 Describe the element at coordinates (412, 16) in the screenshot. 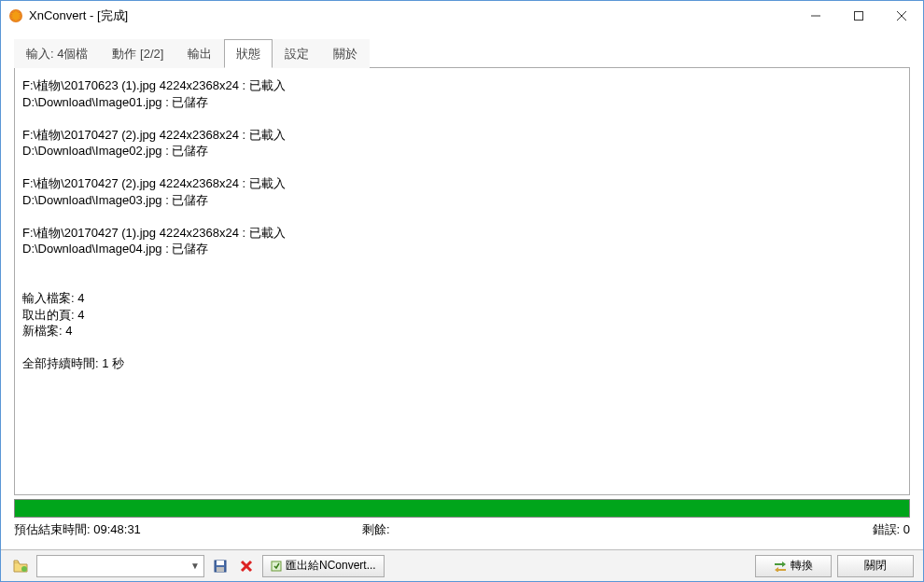

I see `window-title: XnConvert - [完成]` at that location.